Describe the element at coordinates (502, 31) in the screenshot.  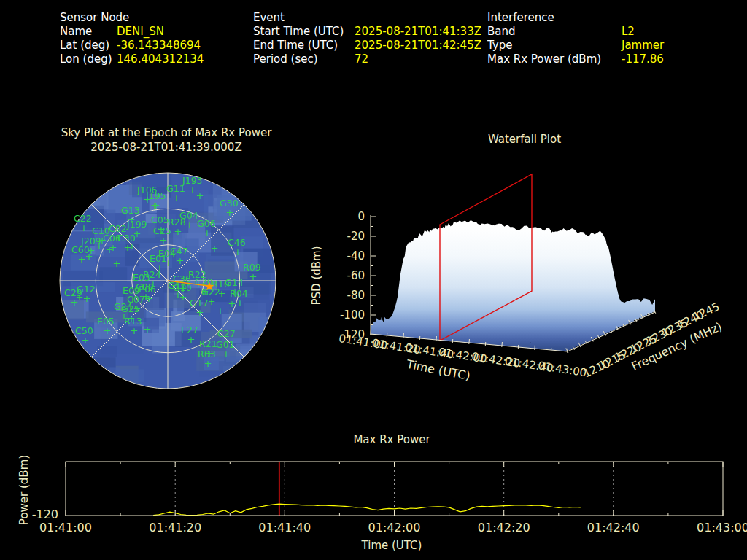
I see `band-label: Band` at that location.